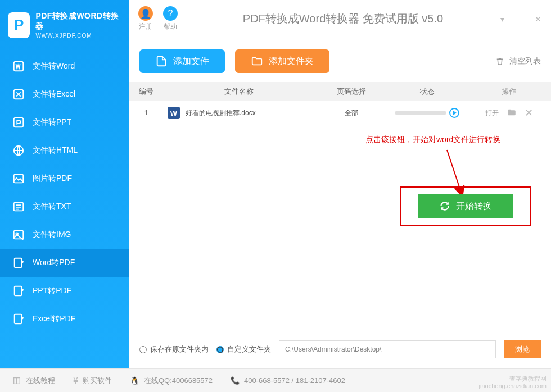 This screenshot has width=551, height=392. What do you see at coordinates (513, 386) in the screenshot?
I see `watermark-l2: jiaocheng.chazidian.com` at bounding box center [513, 386].